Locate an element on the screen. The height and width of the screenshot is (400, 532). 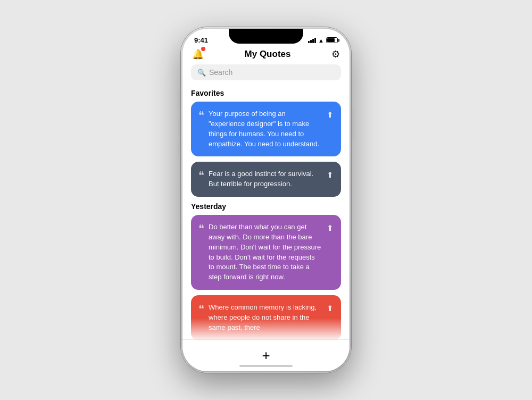
status-time: 9:41 is located at coordinates (201, 40).